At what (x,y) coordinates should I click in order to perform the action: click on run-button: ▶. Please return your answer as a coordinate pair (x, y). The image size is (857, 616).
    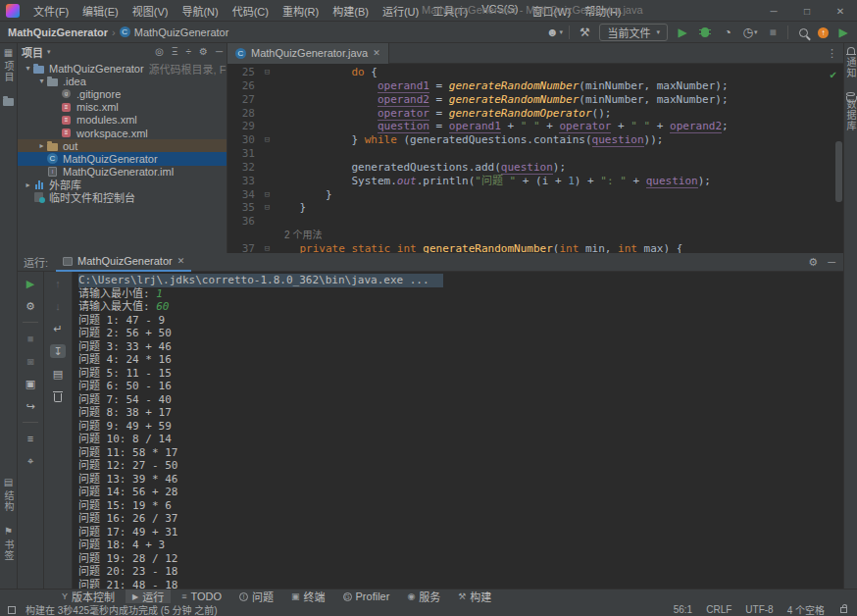
    Looking at the image, I should click on (682, 32).